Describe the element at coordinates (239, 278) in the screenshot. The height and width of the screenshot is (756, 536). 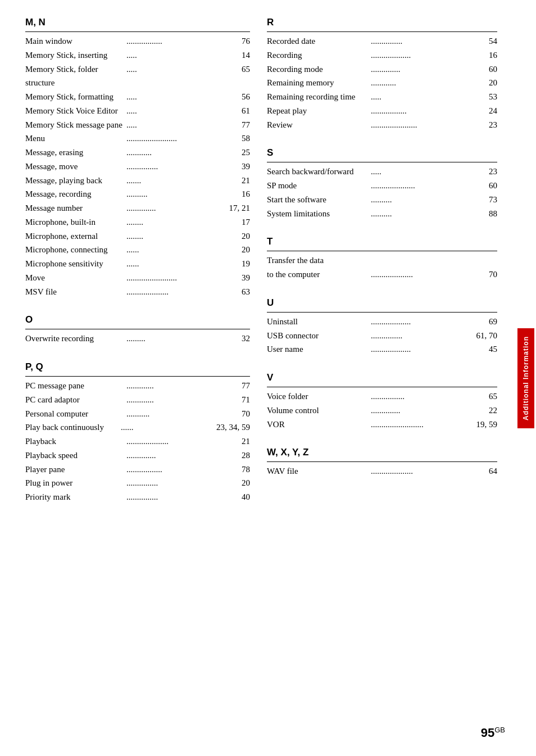
I see `entry-page: 39` at that location.